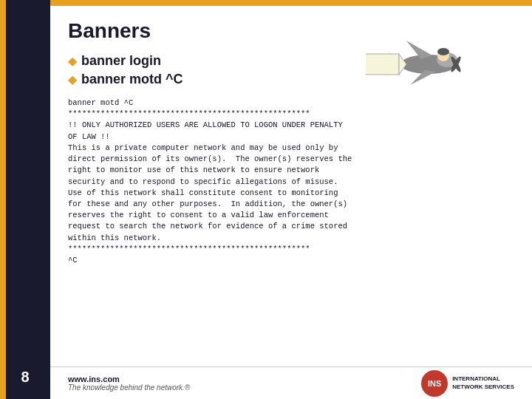 The image size is (532, 399). Describe the element at coordinates (468, 383) in the screenshot. I see `ins-logo: INS INTERNATIONALNETWORK SERVICES` at that location.